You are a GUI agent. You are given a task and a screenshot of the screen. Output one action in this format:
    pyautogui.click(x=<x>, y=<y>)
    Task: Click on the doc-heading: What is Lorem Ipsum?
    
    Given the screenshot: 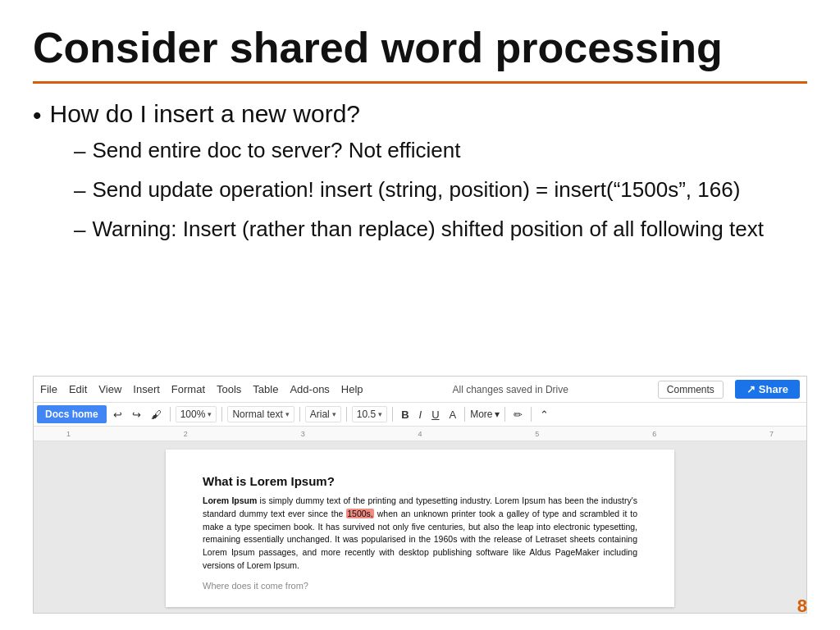 What is the action you would take?
    pyautogui.click(x=420, y=481)
    